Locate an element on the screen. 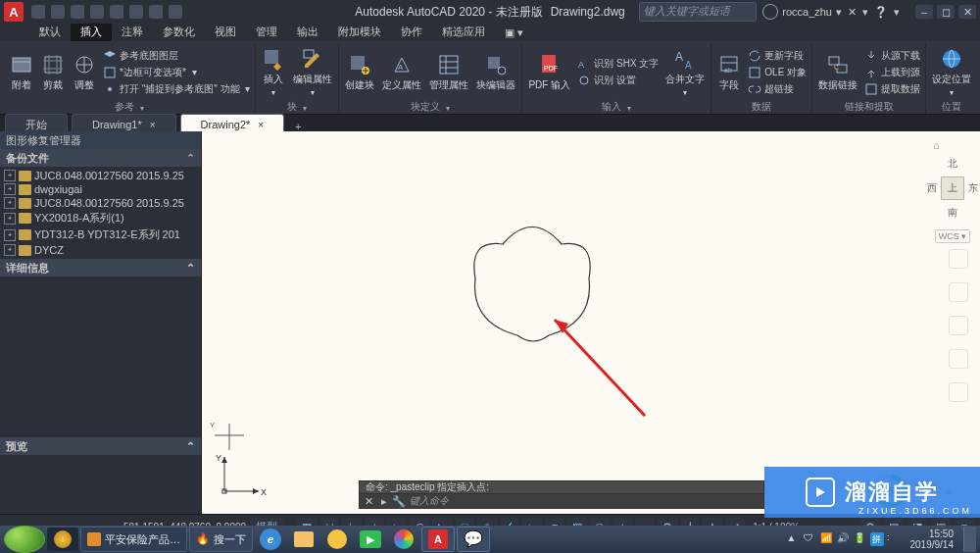 The width and height of the screenshot is (980, 553). qat-redo-icon is located at coordinates (156, 12).